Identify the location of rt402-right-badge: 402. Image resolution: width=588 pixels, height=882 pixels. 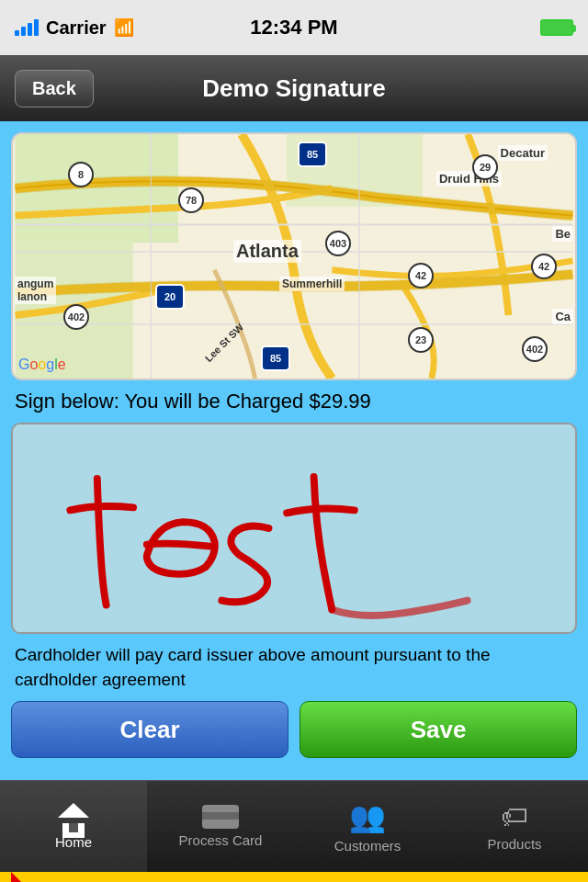
(535, 349).